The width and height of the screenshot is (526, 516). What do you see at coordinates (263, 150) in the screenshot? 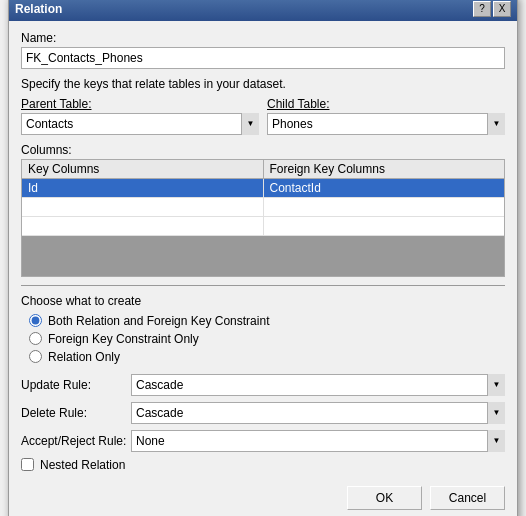
I see `columns-label: Columns:` at bounding box center [263, 150].